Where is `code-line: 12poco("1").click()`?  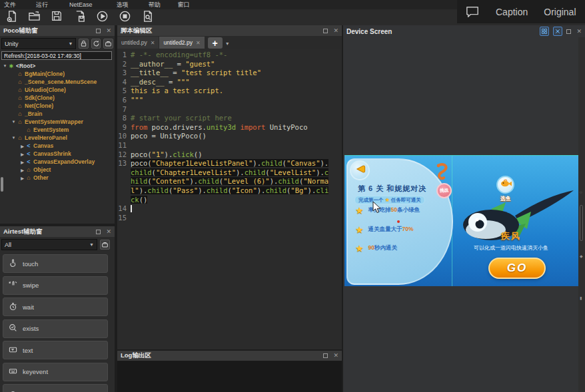 code-line: 12poco("1").click() is located at coordinates (229, 155).